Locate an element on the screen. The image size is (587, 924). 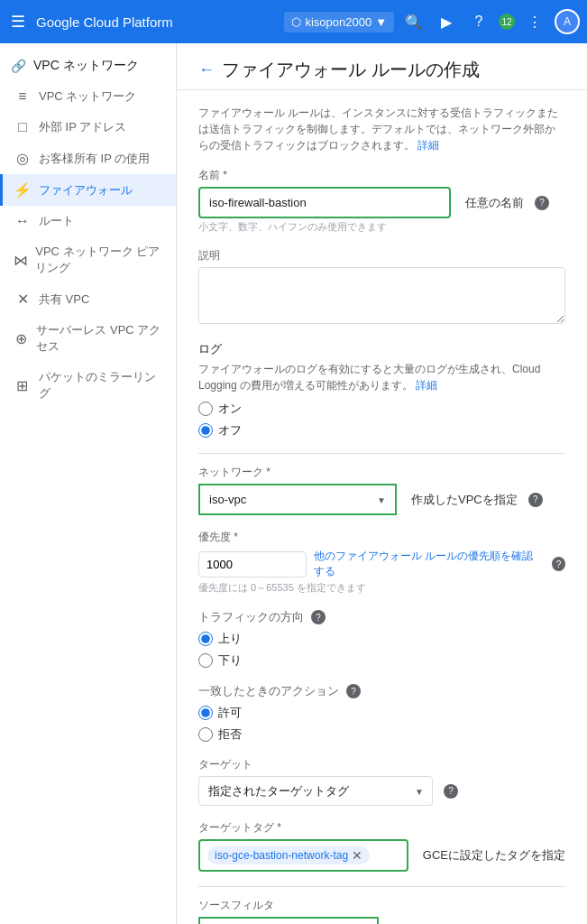
sidebar-header: 🔗 VPC ネットワーク is located at coordinates (88, 62).